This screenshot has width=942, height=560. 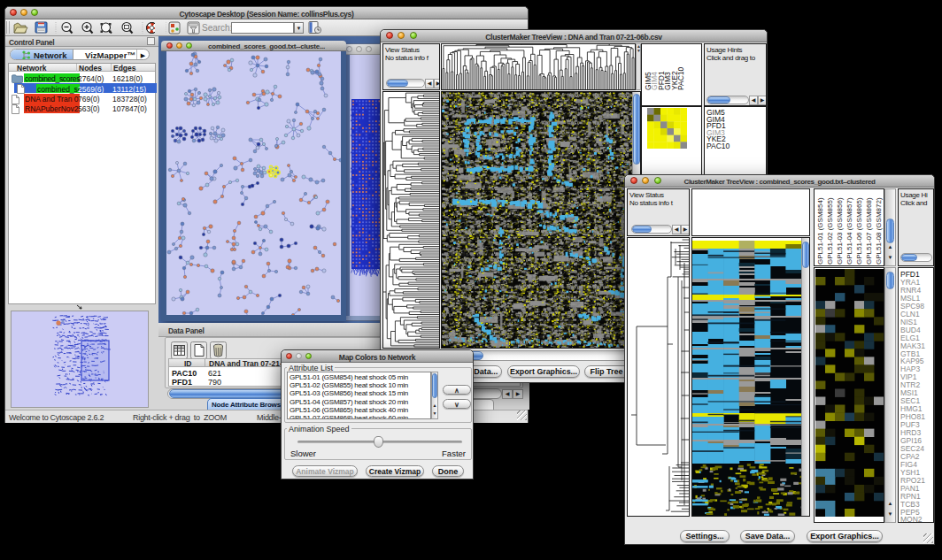 I want to click on svg-text: GPL51-02 (GSM855), so click(x=830, y=231).